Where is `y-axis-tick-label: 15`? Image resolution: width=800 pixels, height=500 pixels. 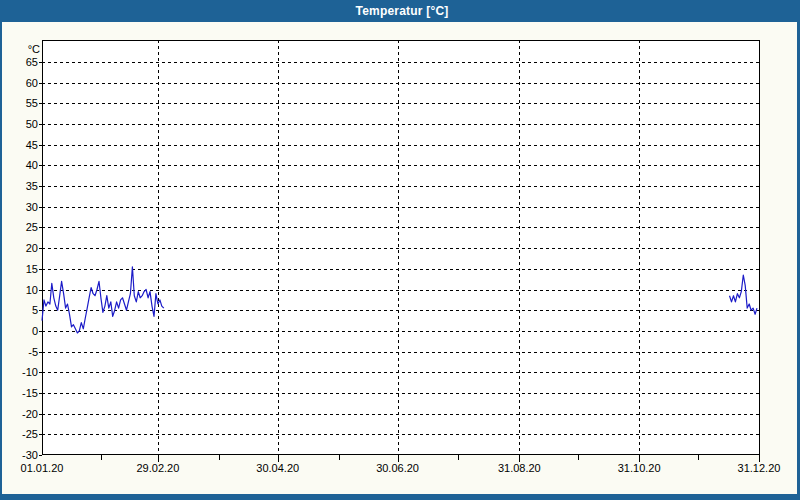 y-axis-tick-label: 15 is located at coordinates (32, 269).